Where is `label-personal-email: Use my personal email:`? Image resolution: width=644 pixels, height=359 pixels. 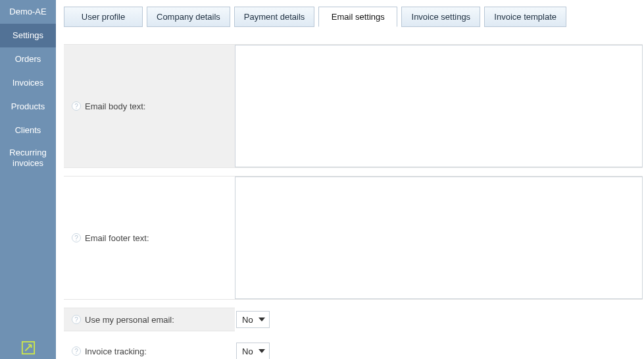
label-personal-email: Use my personal email: is located at coordinates (130, 320).